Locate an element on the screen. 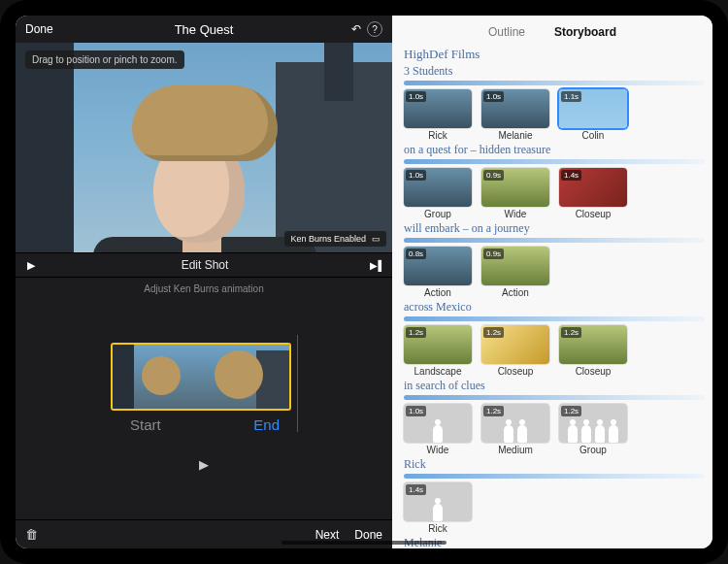 This screenshot has width=728, height=564. shot: 1.0sGroup is located at coordinates (438, 194).